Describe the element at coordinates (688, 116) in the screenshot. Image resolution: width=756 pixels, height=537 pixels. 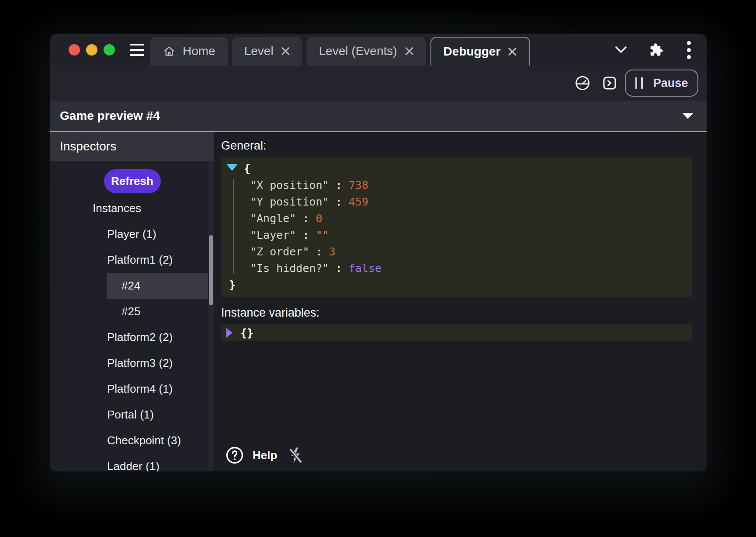
I see `dropdown-caret-icon` at that location.